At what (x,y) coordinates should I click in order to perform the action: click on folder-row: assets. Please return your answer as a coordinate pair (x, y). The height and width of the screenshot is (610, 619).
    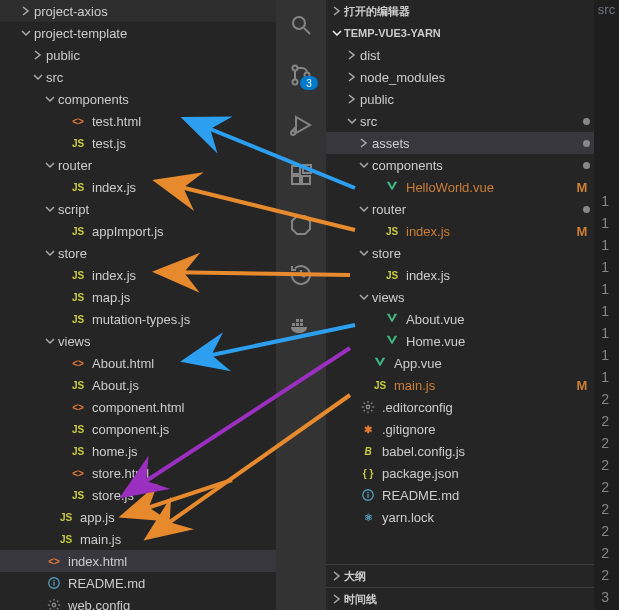
    Looking at the image, I should click on (460, 143).